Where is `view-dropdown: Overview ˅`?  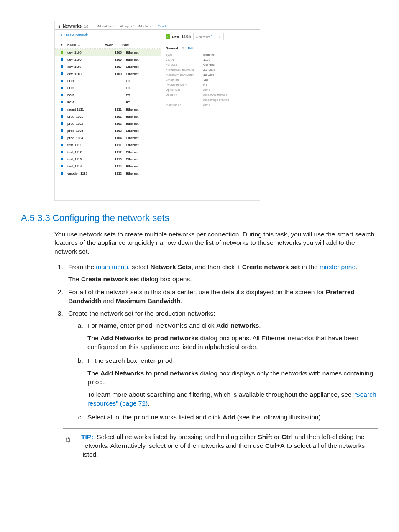
view-dropdown: Overview ˅ is located at coordinates (204, 37).